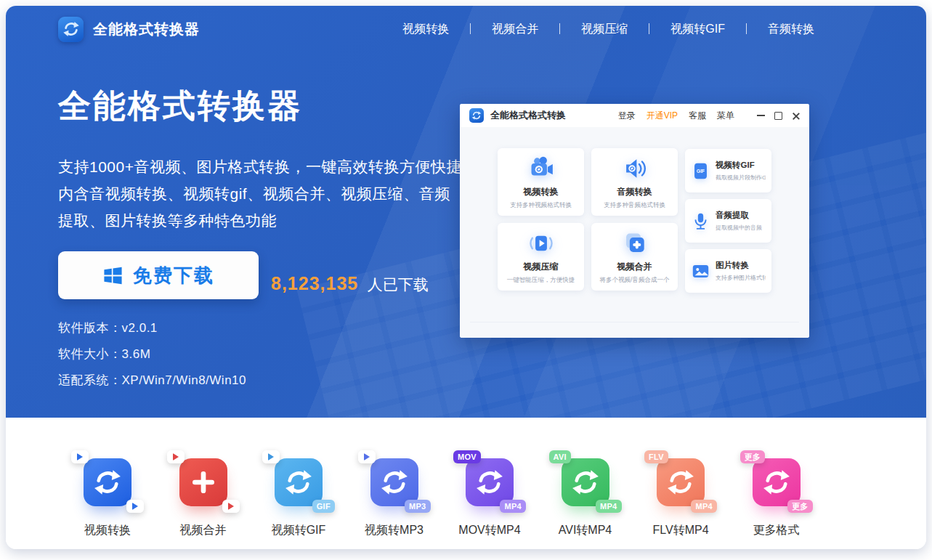  What do you see at coordinates (299, 530) in the screenshot?
I see `format-label: 视频转GIF` at bounding box center [299, 530].